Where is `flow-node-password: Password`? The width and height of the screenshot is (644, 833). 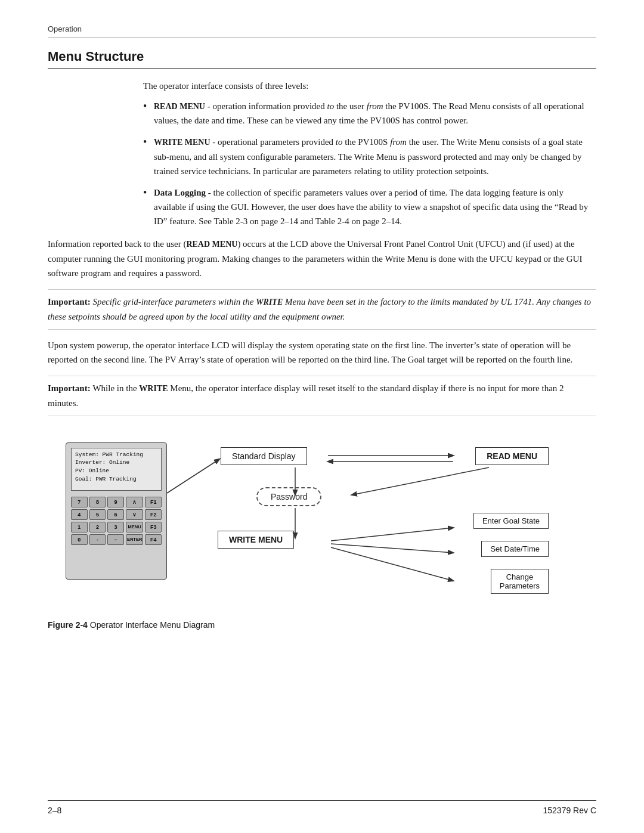
flow-node-password: Password is located at coordinates (289, 497).